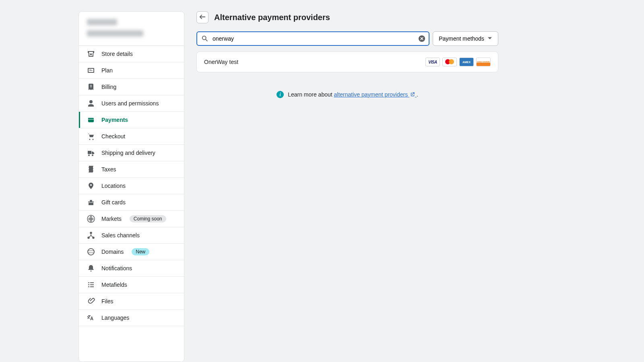 The image size is (644, 362). I want to click on sidebar-item-plan: Plan, so click(131, 71).